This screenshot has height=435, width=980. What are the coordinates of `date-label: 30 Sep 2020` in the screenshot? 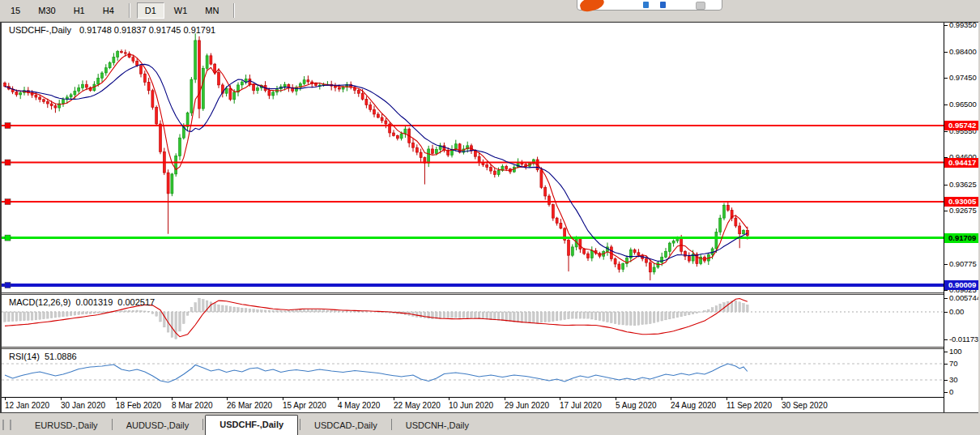 It's located at (805, 405).